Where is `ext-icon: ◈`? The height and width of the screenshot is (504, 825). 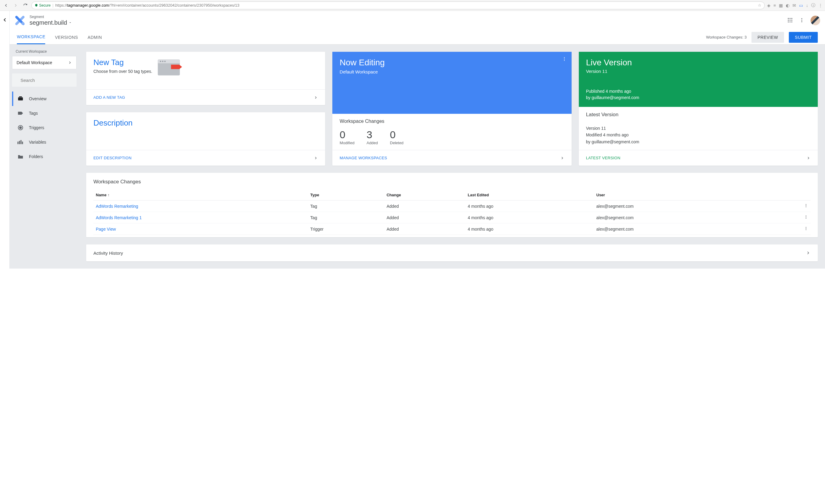 ext-icon: ◈ is located at coordinates (769, 5).